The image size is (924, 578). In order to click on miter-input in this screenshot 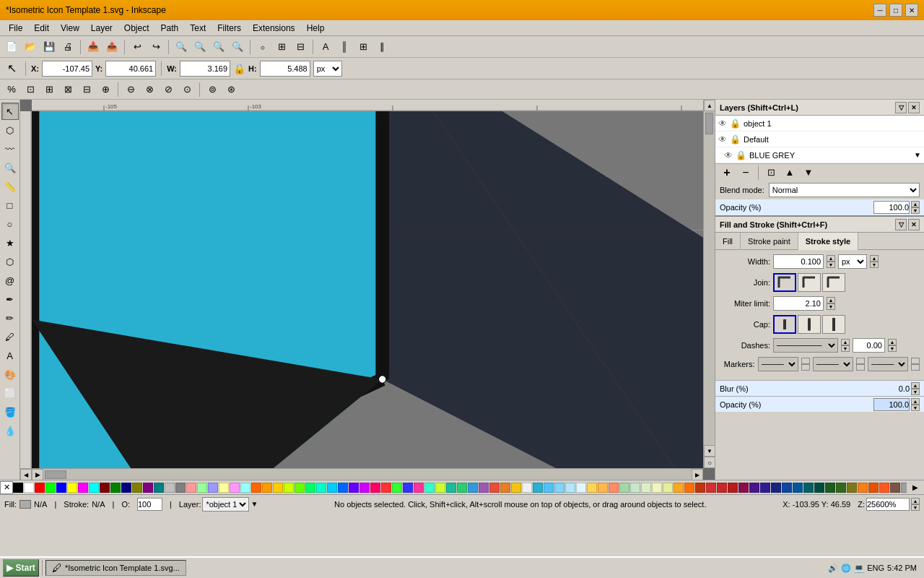, I will do `click(798, 303)`.